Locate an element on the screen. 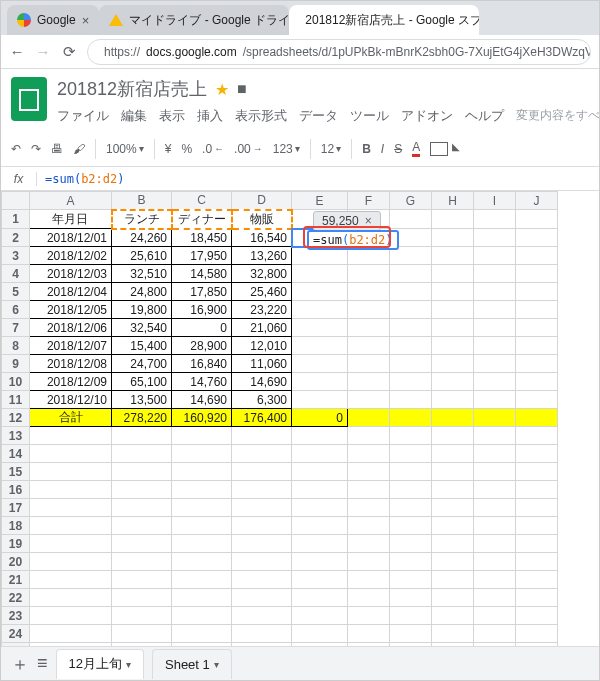  col-header-B: B is located at coordinates (142, 201).